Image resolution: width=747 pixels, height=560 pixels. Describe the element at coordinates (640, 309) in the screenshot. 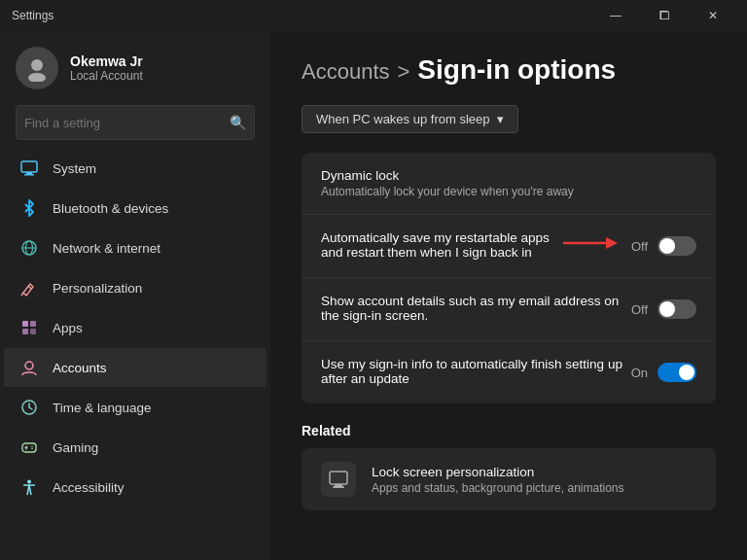

I see `toggle-label-account-details: Off` at that location.